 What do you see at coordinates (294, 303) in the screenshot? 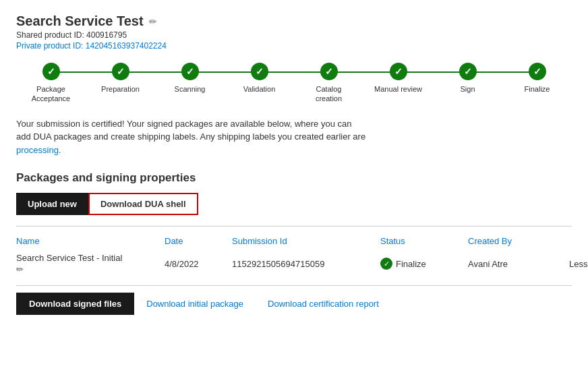
I see `action-row: Download signed files Download initial p…` at bounding box center [294, 303].